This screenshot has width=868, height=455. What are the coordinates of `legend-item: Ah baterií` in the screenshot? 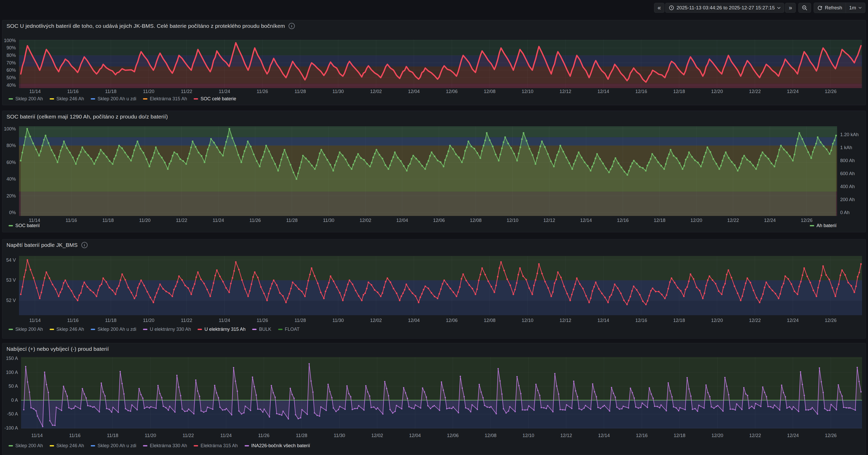 It's located at (823, 226).